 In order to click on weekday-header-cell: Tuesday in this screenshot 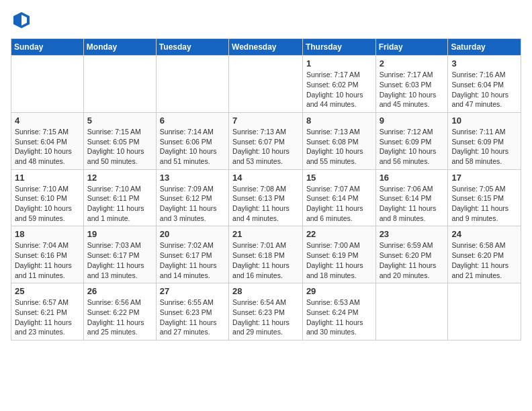, I will do `click(192, 47)`.